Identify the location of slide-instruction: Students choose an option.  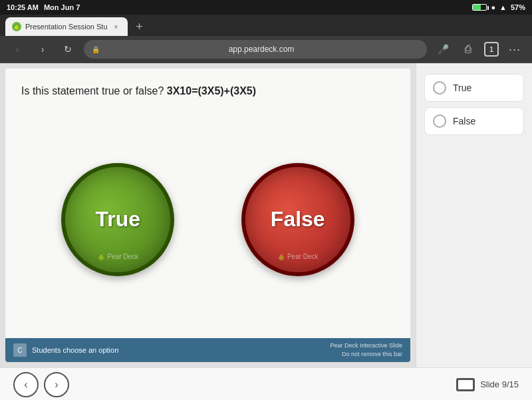
(75, 350).